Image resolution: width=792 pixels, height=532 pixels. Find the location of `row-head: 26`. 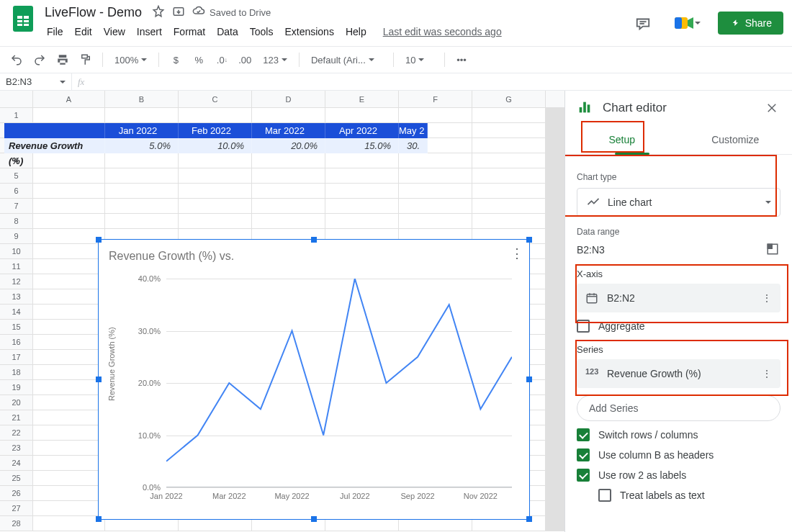

row-head: 26 is located at coordinates (17, 494).